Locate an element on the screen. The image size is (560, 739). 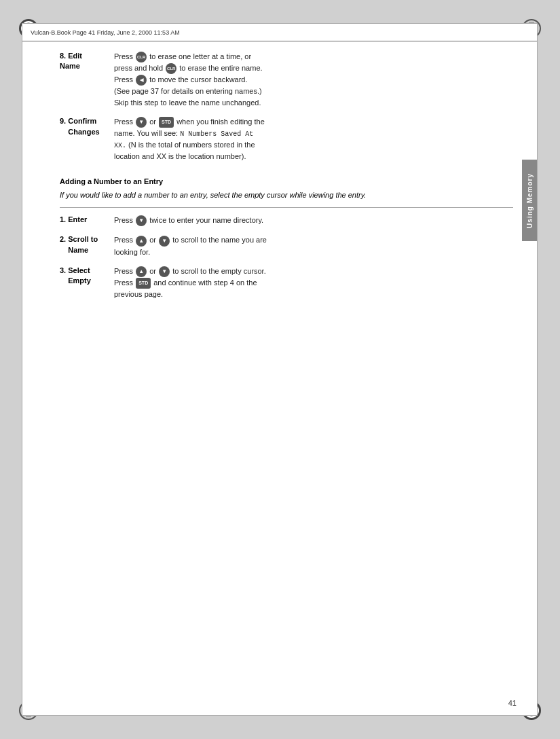
step-3-num: 3. Select Empty is located at coordinates (75, 276).